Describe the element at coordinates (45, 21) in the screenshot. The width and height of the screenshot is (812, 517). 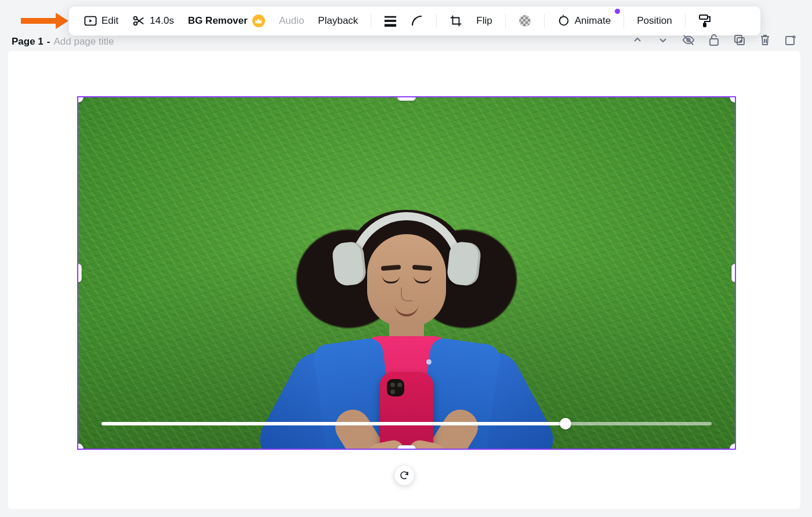
I see `annotation-arrow` at that location.